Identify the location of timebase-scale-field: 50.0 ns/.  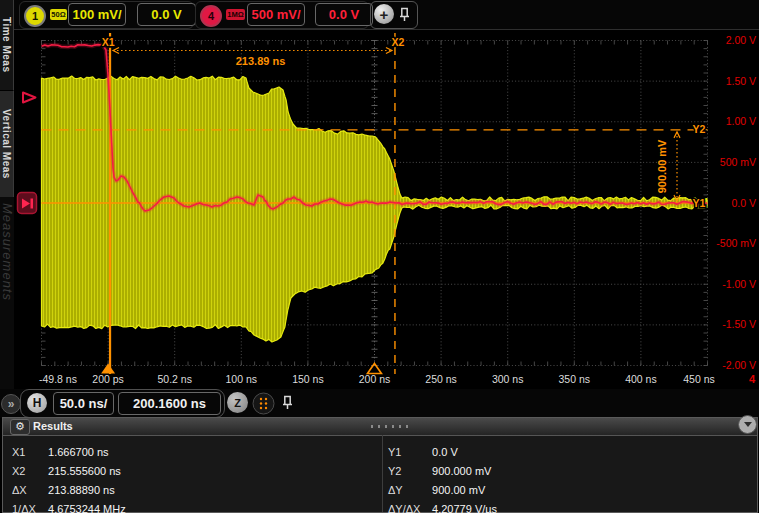
(84, 404).